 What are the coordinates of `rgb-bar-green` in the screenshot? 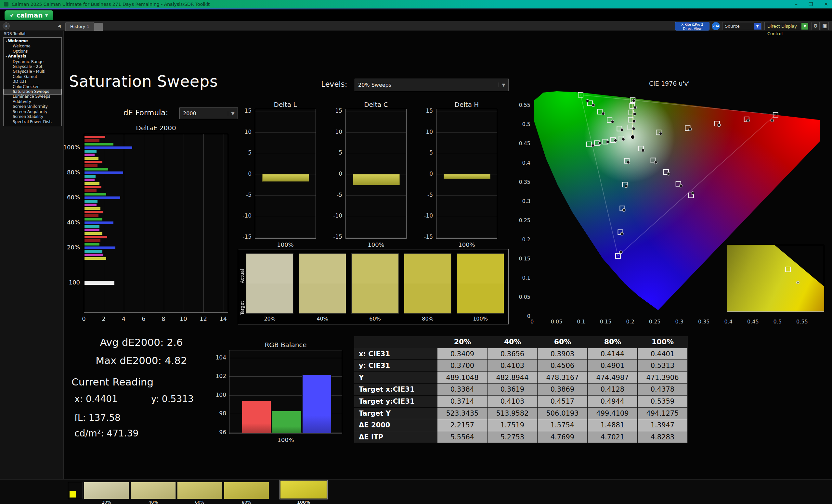 It's located at (287, 422).